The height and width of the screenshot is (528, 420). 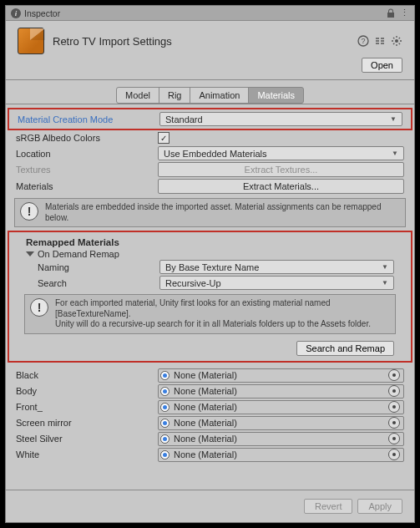 I want to click on material-slot-row: WhiteNone (Material), so click(x=210, y=454).